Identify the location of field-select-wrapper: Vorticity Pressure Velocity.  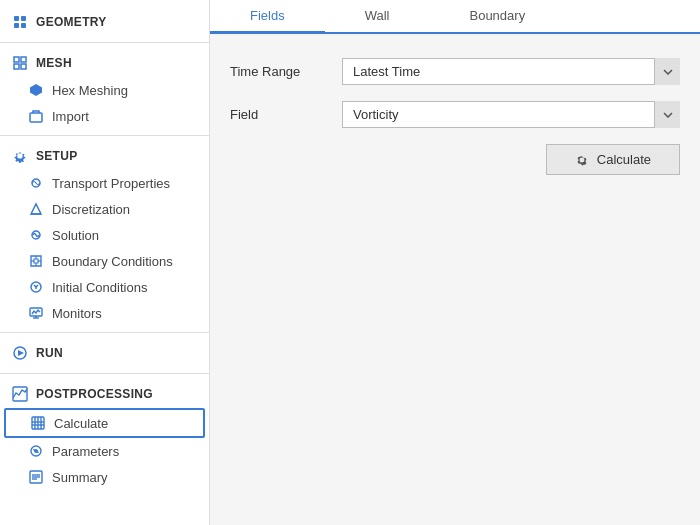
(511, 114).